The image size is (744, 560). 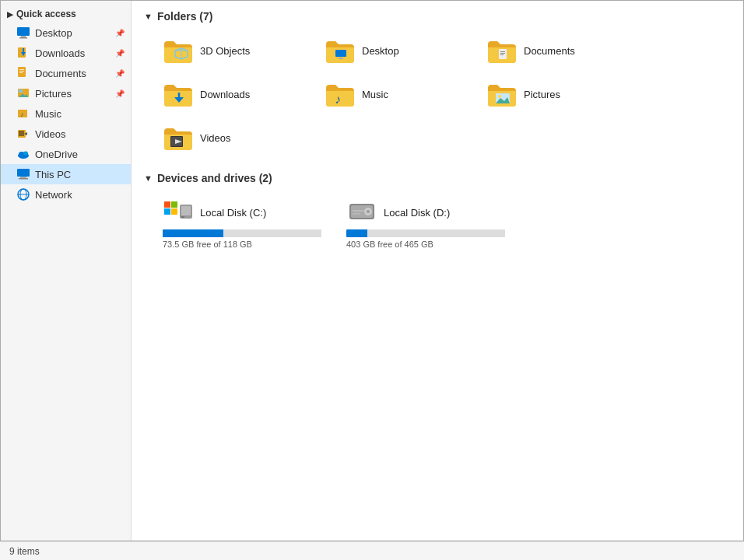 I want to click on folders-section-header: ▼ Folders (7), so click(x=437, y=16).